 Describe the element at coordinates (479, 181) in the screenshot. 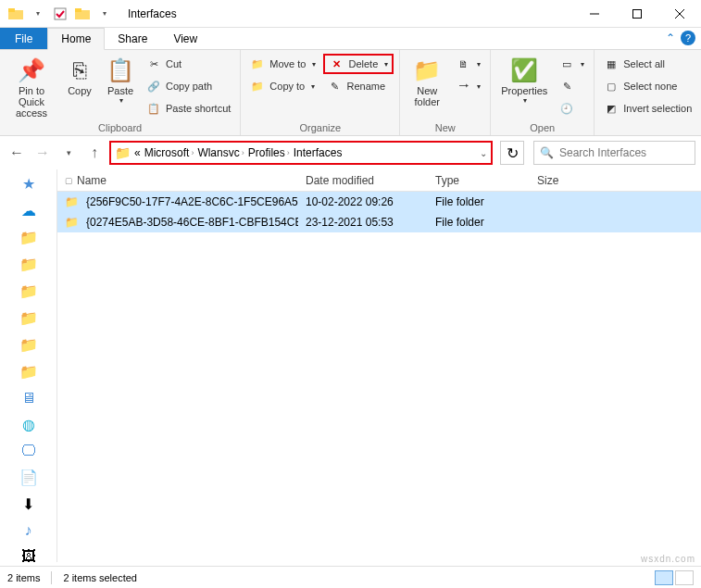

I see `col-type: Type` at that location.